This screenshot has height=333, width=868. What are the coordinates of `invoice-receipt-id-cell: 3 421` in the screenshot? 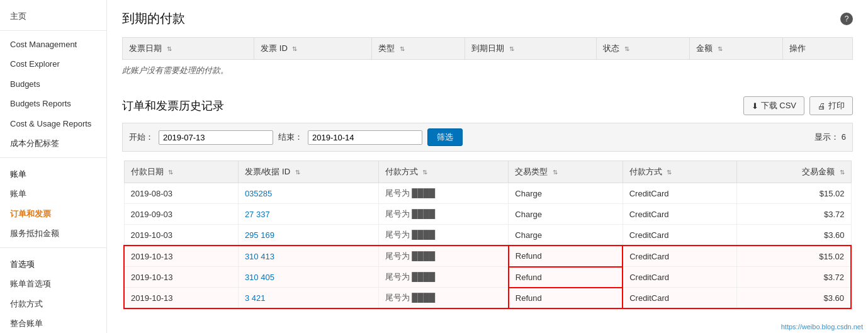 It's located at (308, 298).